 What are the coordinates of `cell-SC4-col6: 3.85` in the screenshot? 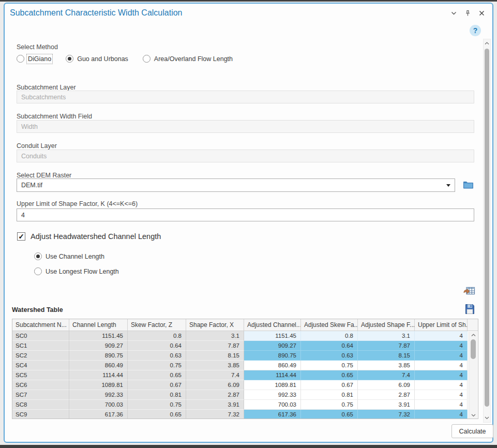 It's located at (386, 365).